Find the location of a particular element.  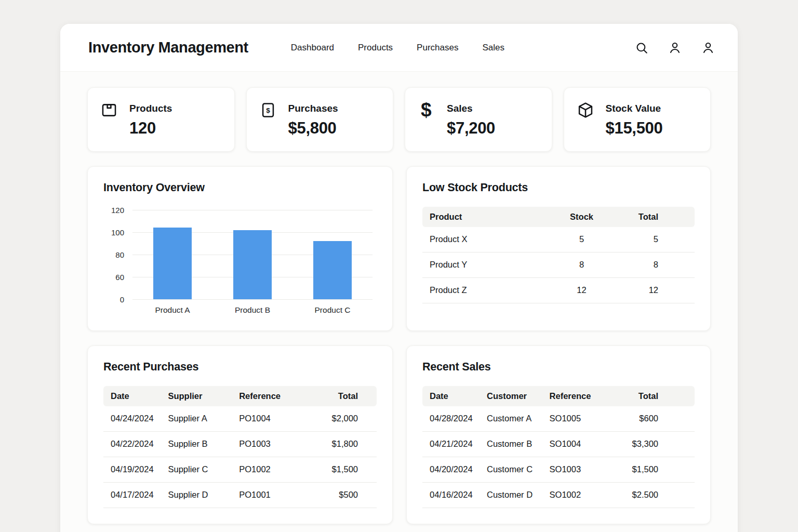

low-stock-table: ProductStockTotalProduct X55Product Y88P… is located at coordinates (558, 255).